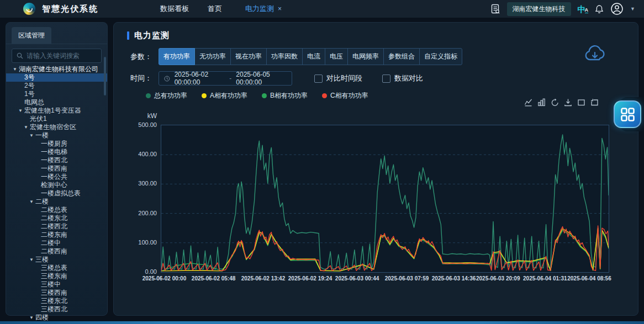  What do you see at coordinates (56, 243) in the screenshot?
I see `tree-item: 二楼中` at bounding box center [56, 243].